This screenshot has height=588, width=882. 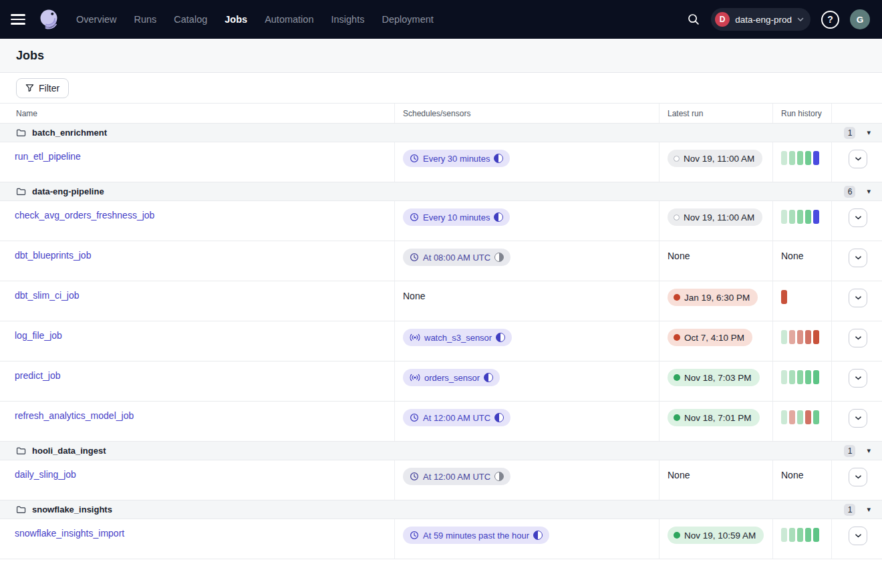 What do you see at coordinates (452, 378) in the screenshot?
I see `sensor-badge: orders_sensor` at bounding box center [452, 378].